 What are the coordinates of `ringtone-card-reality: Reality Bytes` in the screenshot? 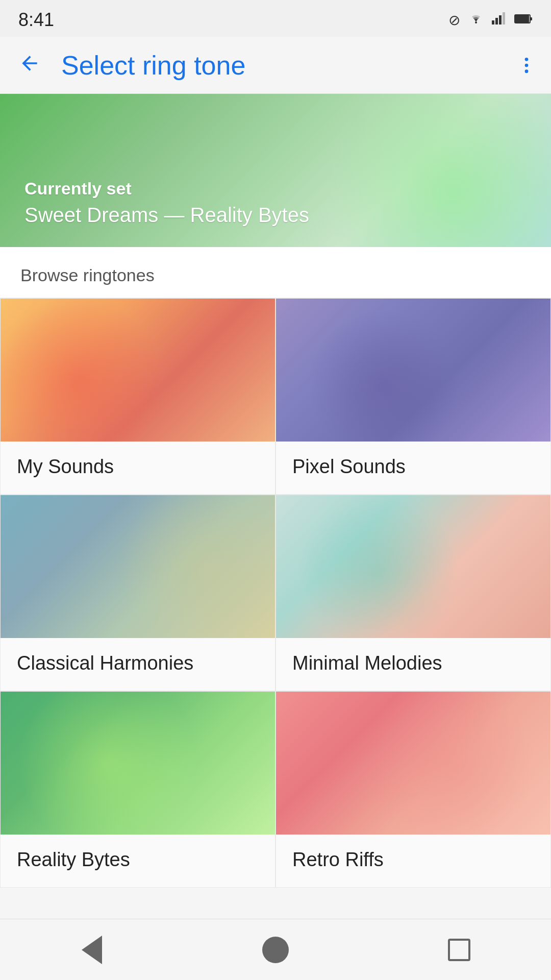 It's located at (138, 789).